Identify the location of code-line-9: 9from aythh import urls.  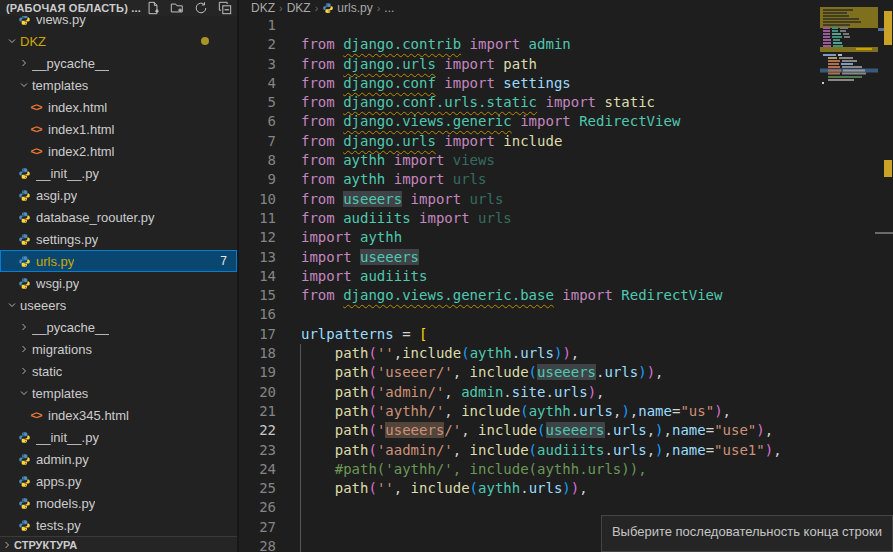
(567, 180).